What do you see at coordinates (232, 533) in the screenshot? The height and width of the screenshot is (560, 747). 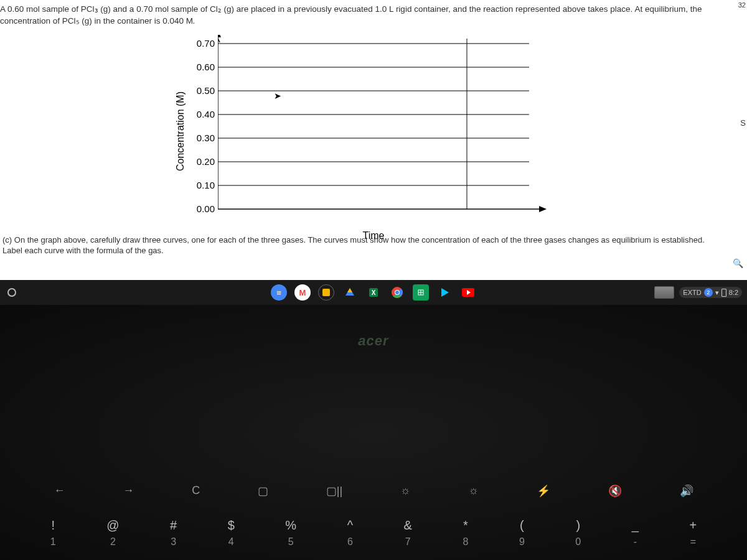 I see `key-4: $4` at bounding box center [232, 533].